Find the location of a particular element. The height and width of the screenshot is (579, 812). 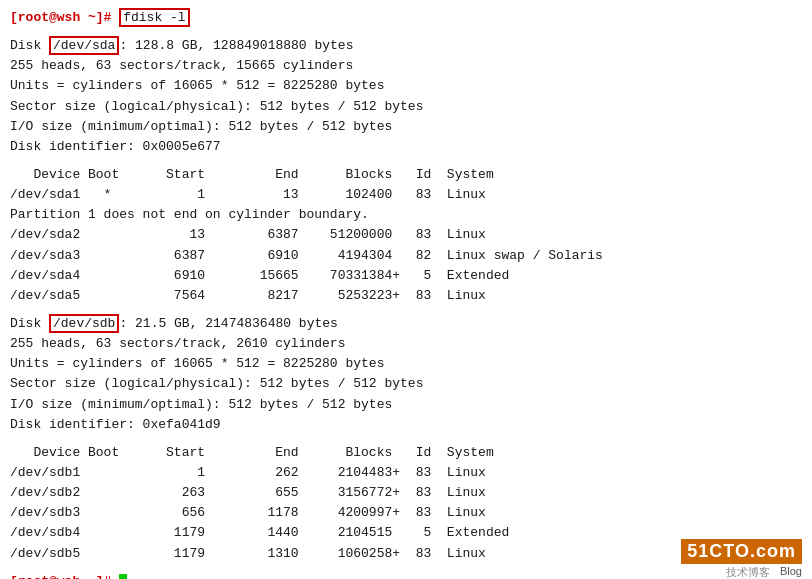

sda-io-size: I/O size (minimum/optimal): 512 bytes / … is located at coordinates (406, 127).